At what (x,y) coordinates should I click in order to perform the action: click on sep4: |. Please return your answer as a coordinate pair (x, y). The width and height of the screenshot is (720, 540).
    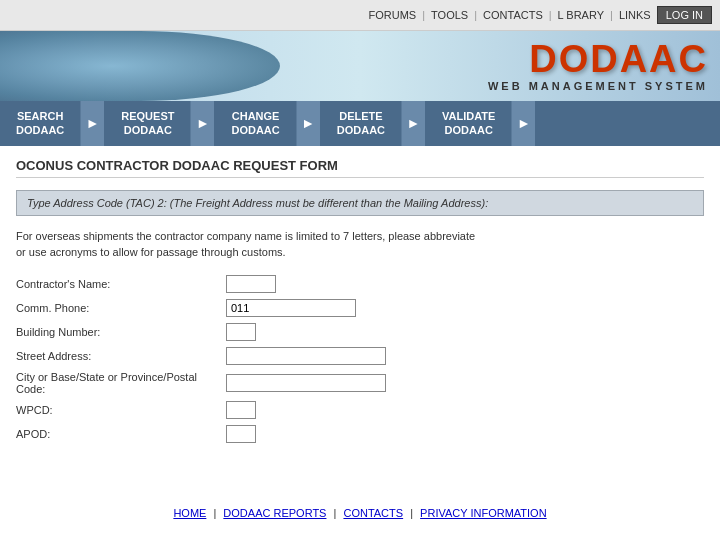
    Looking at the image, I should click on (612, 15).